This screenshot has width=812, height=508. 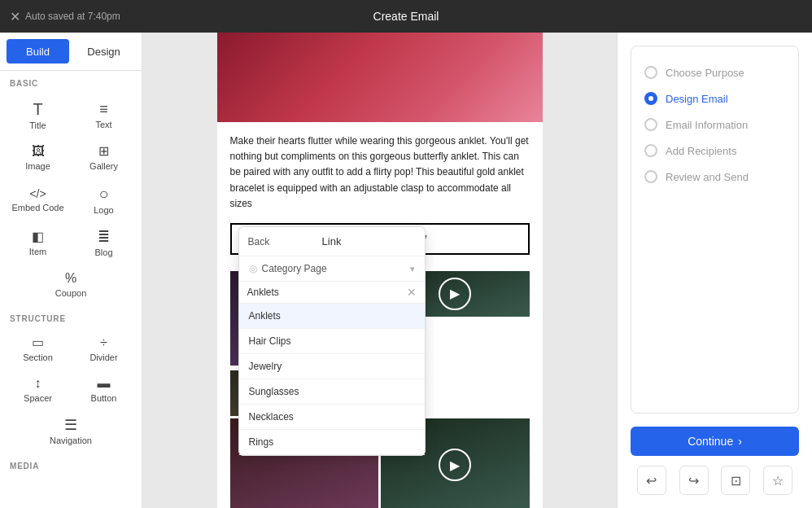 What do you see at coordinates (72, 431) in the screenshot?
I see `tool-navigation: ☰ Navigation` at bounding box center [72, 431].